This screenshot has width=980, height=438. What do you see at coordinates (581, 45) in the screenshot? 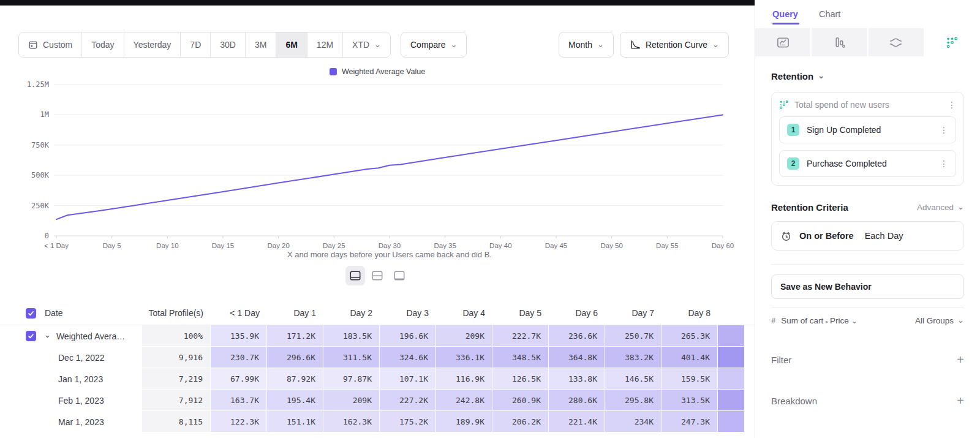
I see `granularity-label: Month` at bounding box center [581, 45].